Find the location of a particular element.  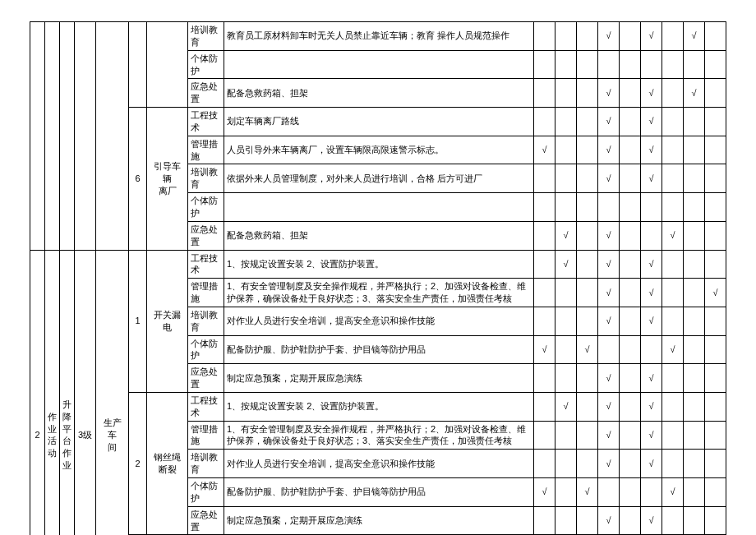

cell-v: 教育员工原材料卸车时无关人员禁止靠近车辆；教育 操作人员规范操作 is located at coordinates (380, 36).